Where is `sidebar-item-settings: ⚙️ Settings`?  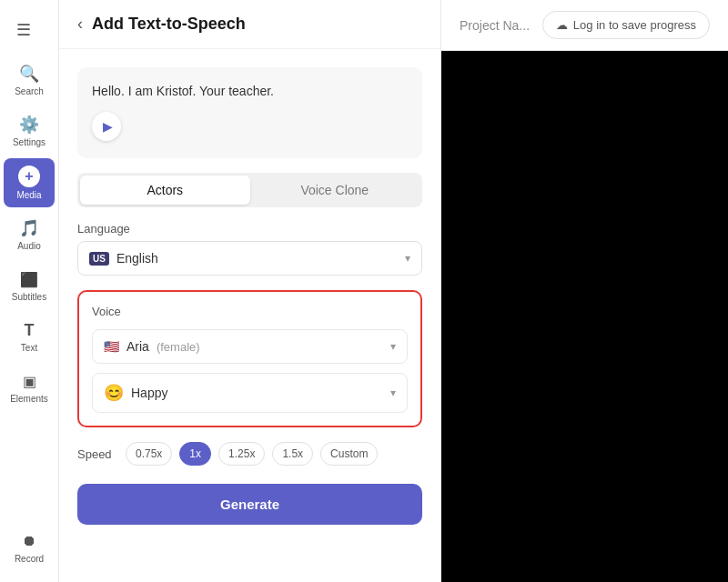 sidebar-item-settings: ⚙️ Settings is located at coordinates (29, 131).